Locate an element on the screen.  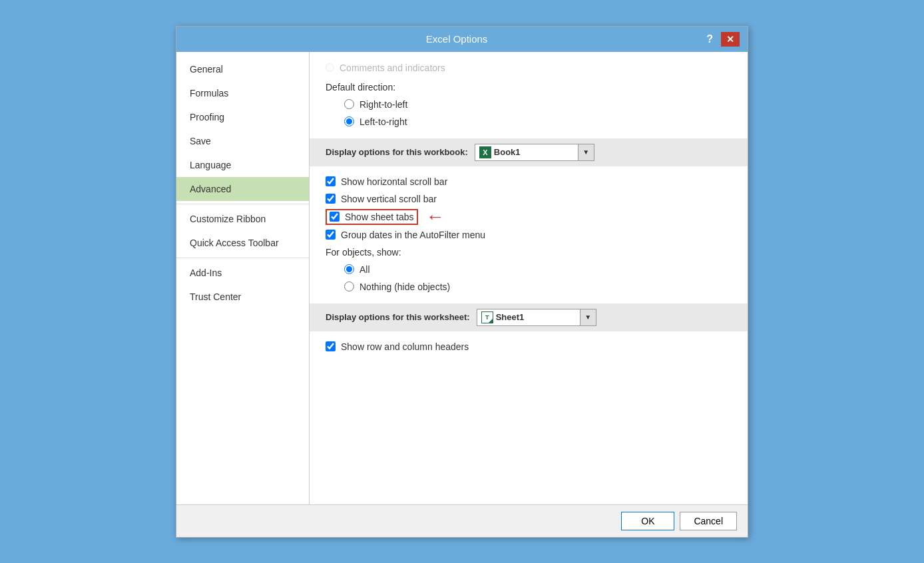
for-objects-label: For objects, show: is located at coordinates (529, 252).